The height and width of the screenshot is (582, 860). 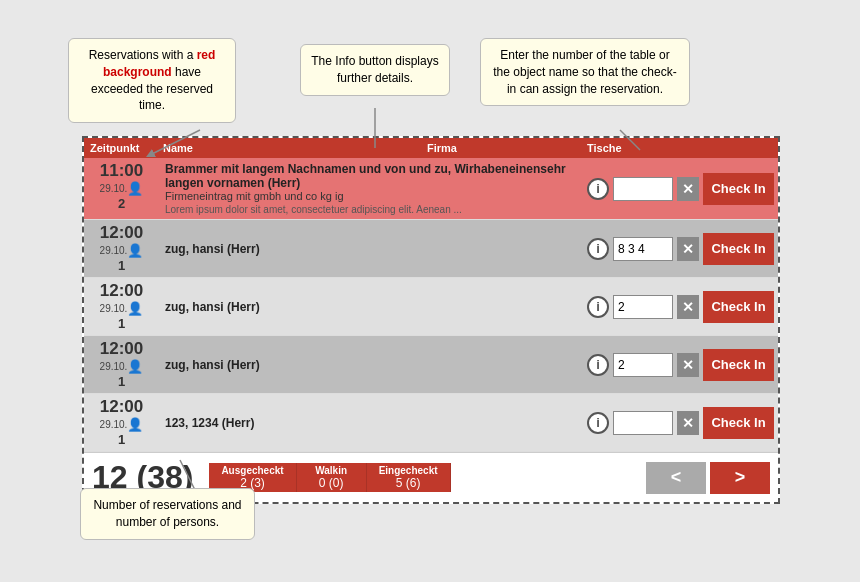 What do you see at coordinates (122, 348) in the screenshot?
I see `row4-time: 12:00` at bounding box center [122, 348].